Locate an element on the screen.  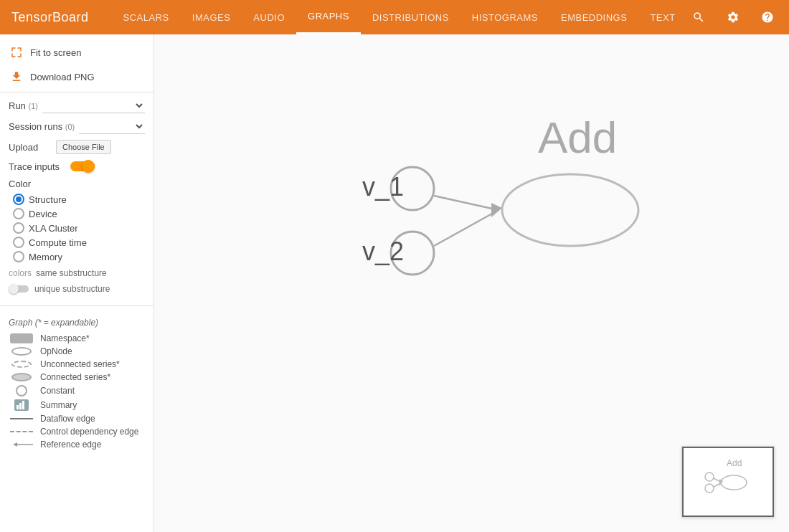
legend-shape-constant is located at coordinates (22, 391).